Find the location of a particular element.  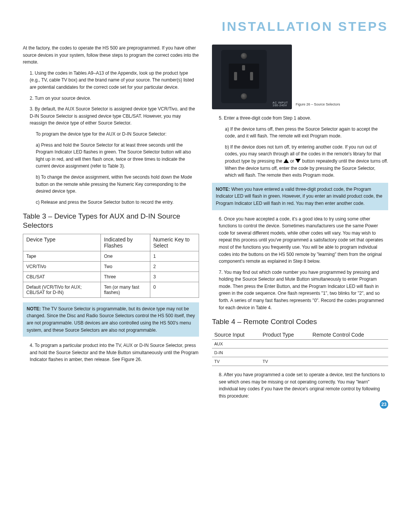

step-3: 3. By default, the AUX Source Selector i… is located at coordinates (114, 116).